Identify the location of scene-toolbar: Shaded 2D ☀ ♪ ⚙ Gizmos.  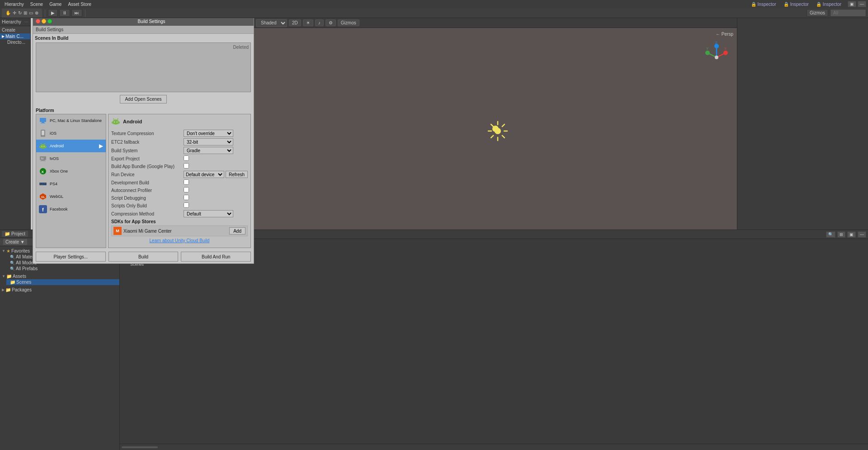
(495, 23).